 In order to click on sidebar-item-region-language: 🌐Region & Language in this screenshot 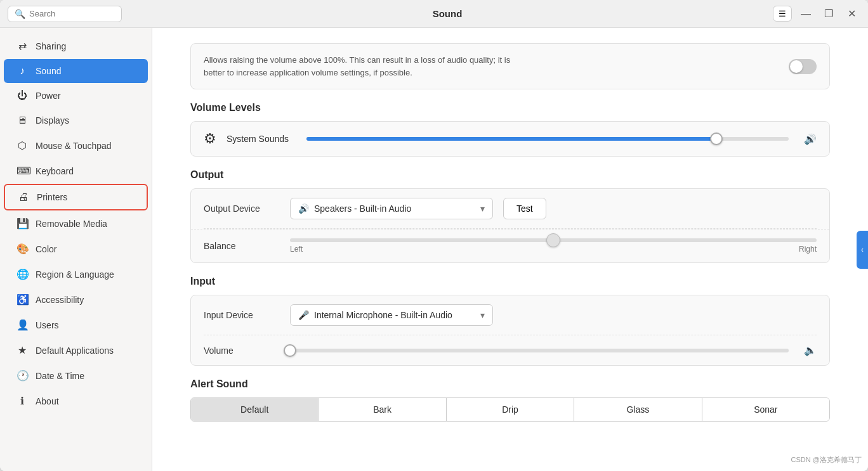, I will do `click(76, 274)`.